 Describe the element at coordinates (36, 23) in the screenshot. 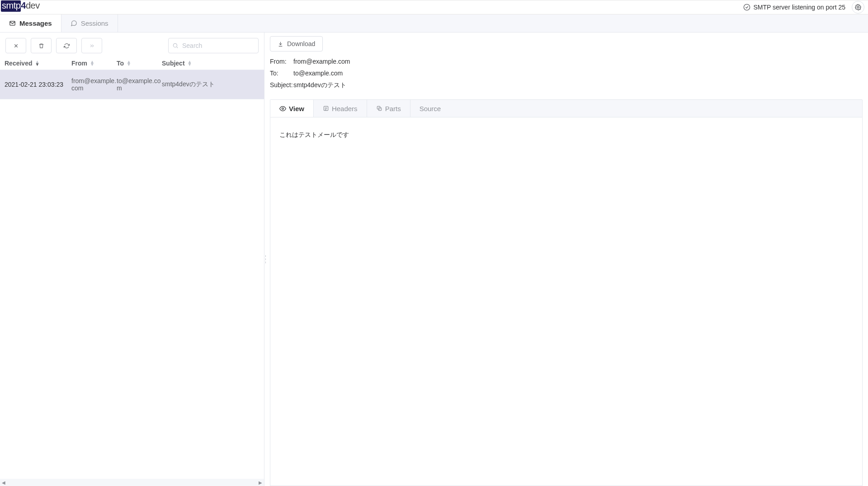

I see `tab-messages-label: Messages` at that location.